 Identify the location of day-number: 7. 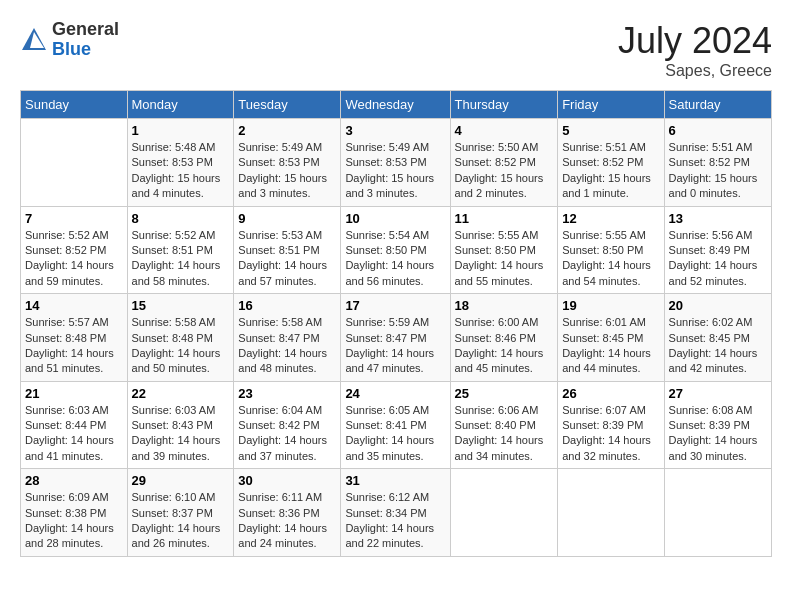
(74, 218).